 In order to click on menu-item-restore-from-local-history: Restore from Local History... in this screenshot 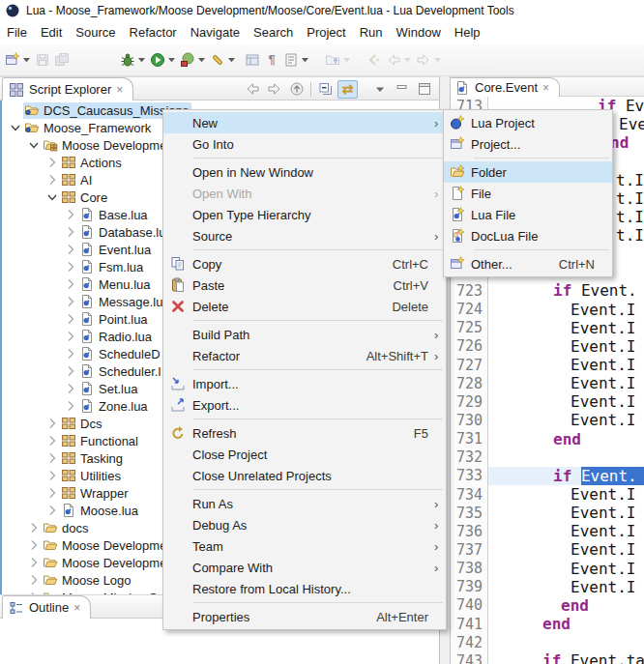, I will do `click(305, 589)`.